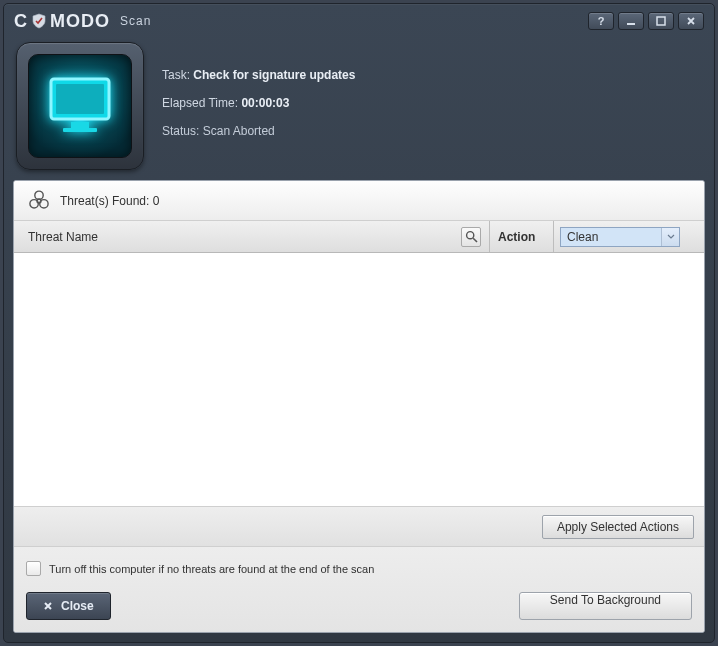  What do you see at coordinates (631, 21) in the screenshot?
I see `minimize-button` at bounding box center [631, 21].